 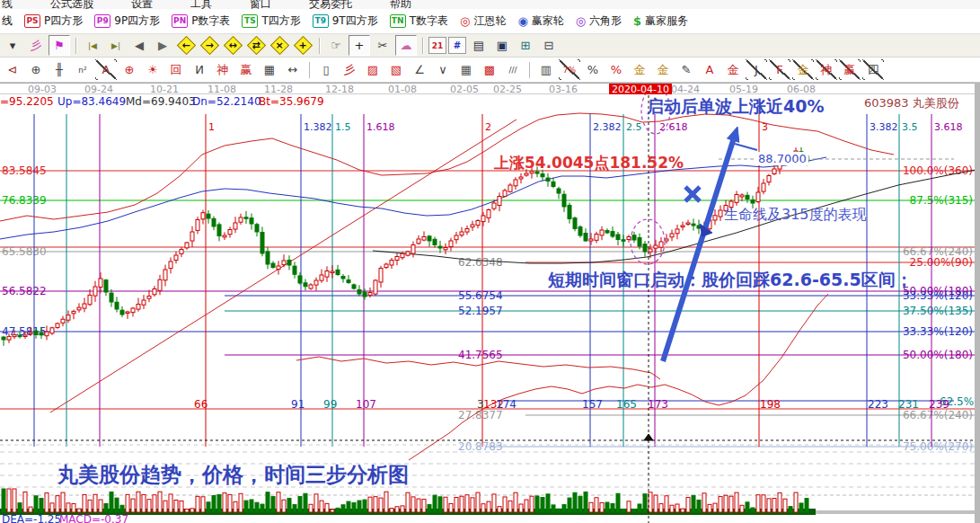 I want to click on save-icon: ▣, so click(x=502, y=45).